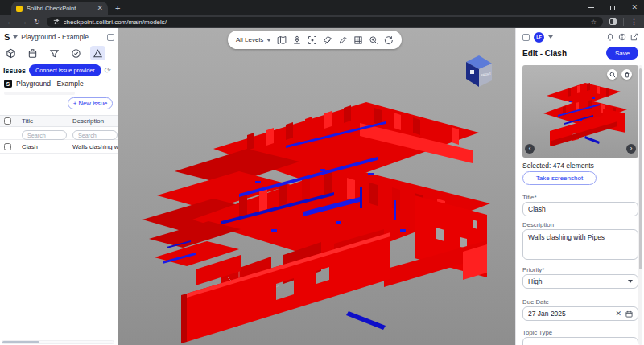 Image resolution: width=644 pixels, height=345 pixels. What do you see at coordinates (610, 37) in the screenshot?
I see `bell-icon` at bounding box center [610, 37].